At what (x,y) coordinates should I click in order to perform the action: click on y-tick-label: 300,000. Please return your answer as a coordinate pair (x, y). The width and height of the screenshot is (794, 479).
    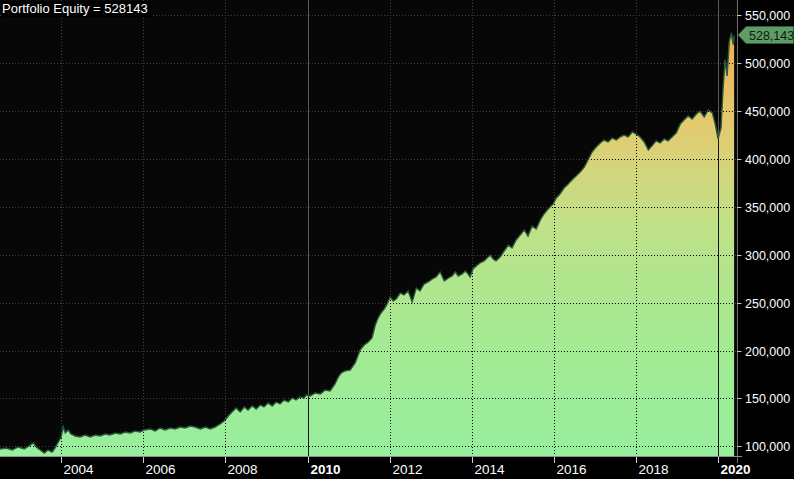
    Looking at the image, I should click on (768, 256).